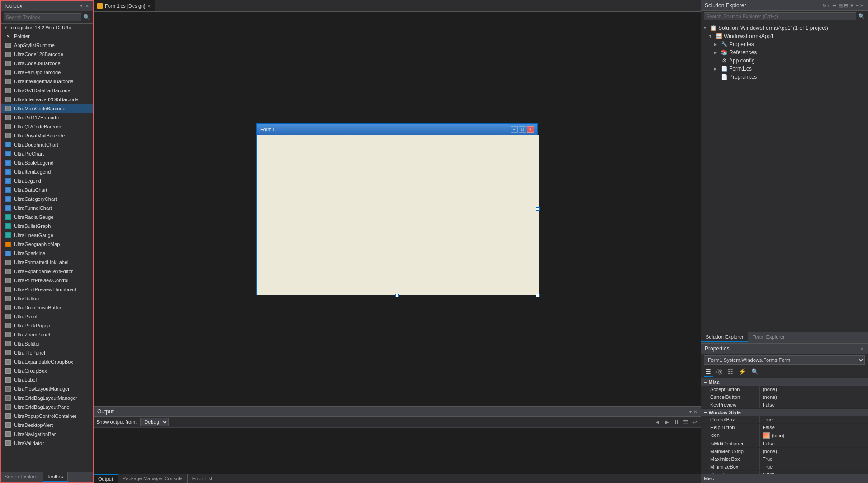 This screenshot has height=483, width=868. I want to click on toolbox-item-ultraexpandabletexteditor: UltraExpandableTextEditor, so click(47, 271).